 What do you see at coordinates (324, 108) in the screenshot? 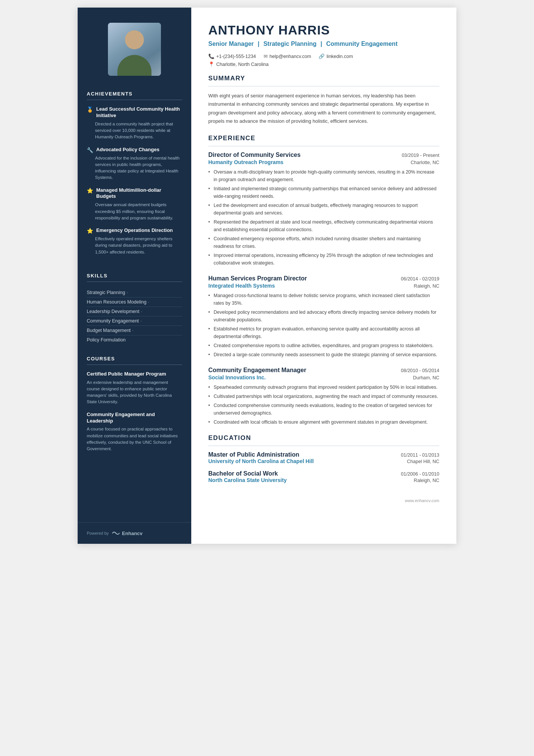
I see `summary-text: With eight years of senior management ex…` at bounding box center [324, 108].